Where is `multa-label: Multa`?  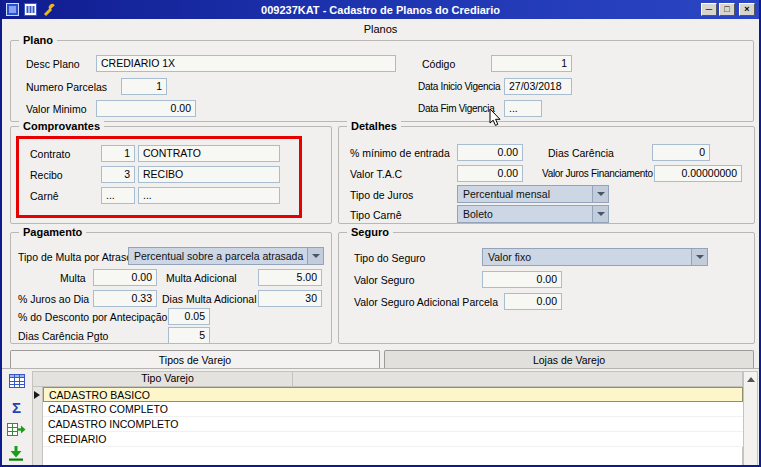 multa-label: Multa is located at coordinates (73, 278).